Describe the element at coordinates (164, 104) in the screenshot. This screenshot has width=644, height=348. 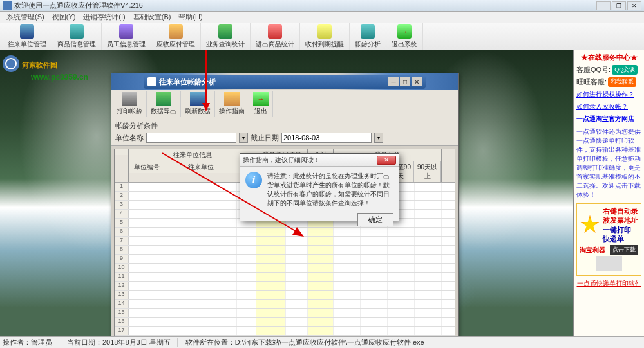
I see `child-toolbar-button: 数据导出` at that location.